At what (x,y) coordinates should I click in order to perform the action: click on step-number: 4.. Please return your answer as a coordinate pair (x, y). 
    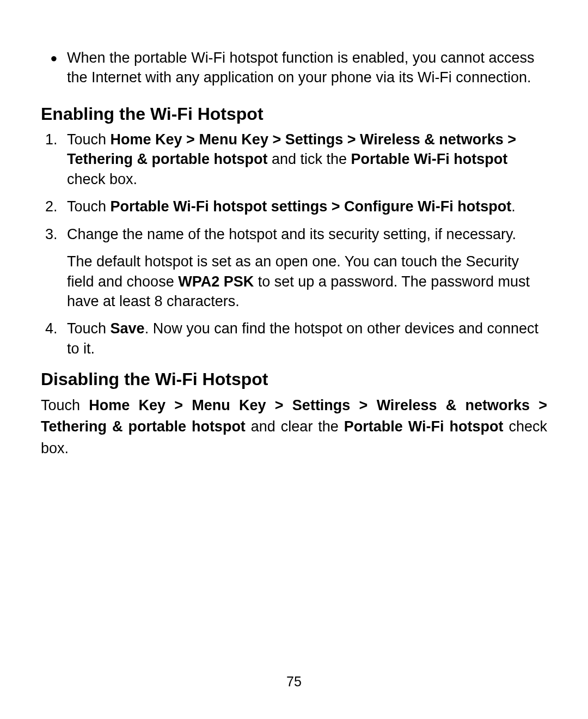
    Looking at the image, I should click on (54, 339).